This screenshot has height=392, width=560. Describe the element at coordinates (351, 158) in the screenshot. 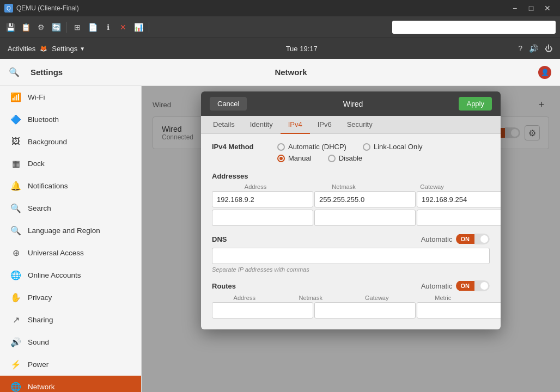

I see `option-label-disable: Disable` at that location.